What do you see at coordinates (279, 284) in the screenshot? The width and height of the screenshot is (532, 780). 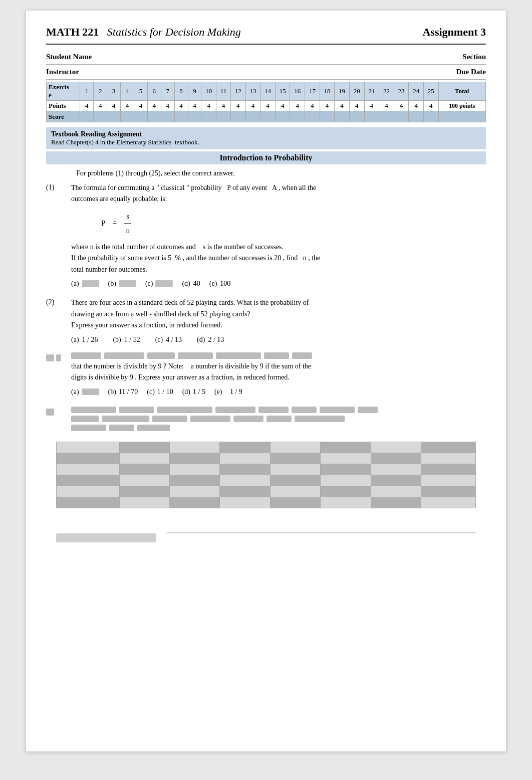 I see `problem-1-answers: (a) (b) (c) (d) 40 (e) 100` at bounding box center [279, 284].